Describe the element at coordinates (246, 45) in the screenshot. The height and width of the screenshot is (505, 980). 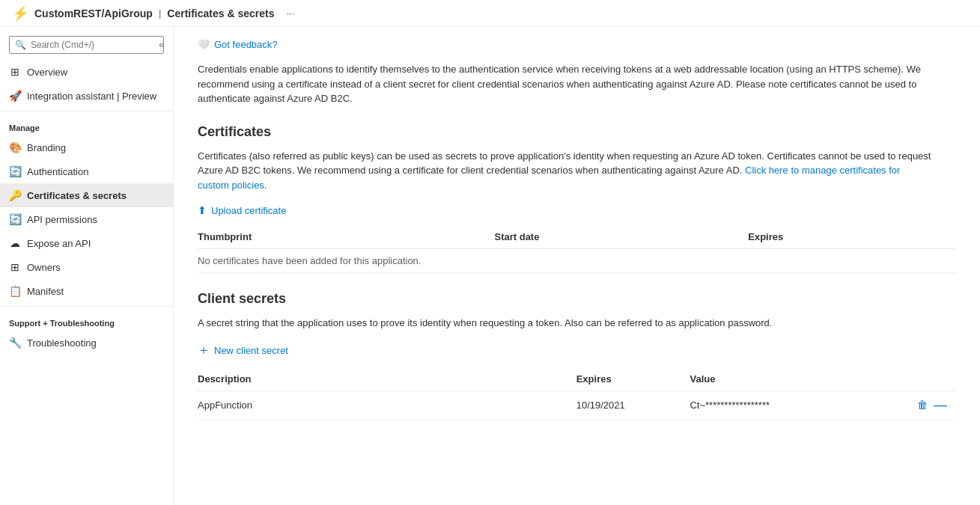
I see `feedback-label: Got feedback?` at that location.